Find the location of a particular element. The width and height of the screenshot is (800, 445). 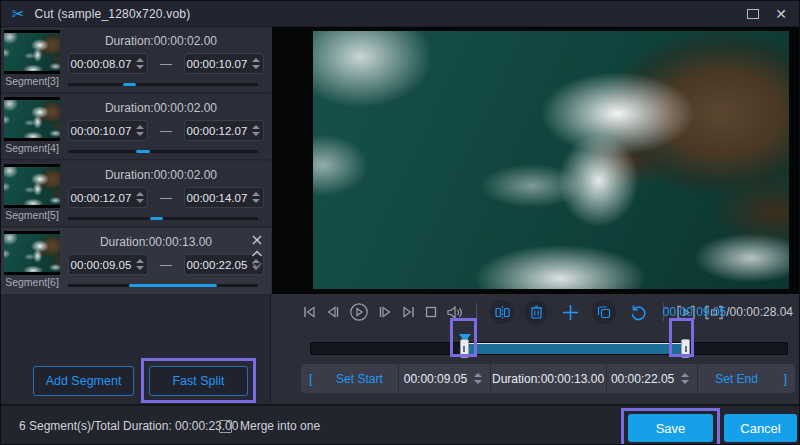

set-start-button: Set Start is located at coordinates (359, 378).